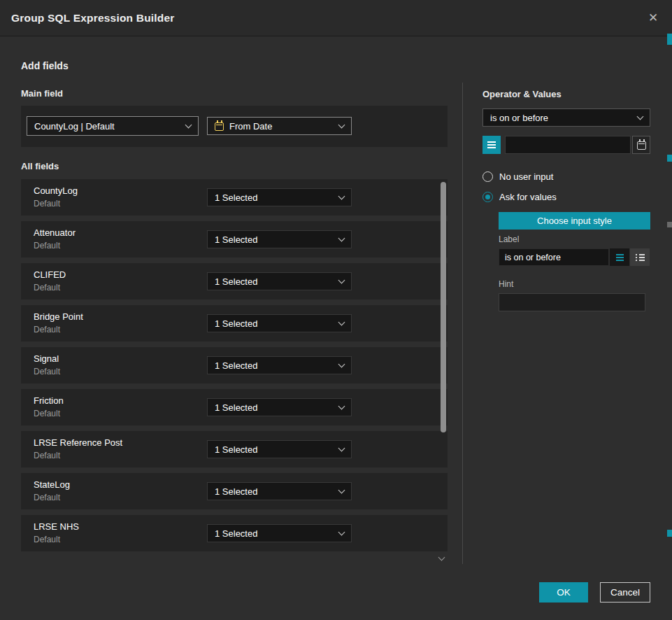 This screenshot has height=620, width=672. I want to click on calendar-icon, so click(220, 127).